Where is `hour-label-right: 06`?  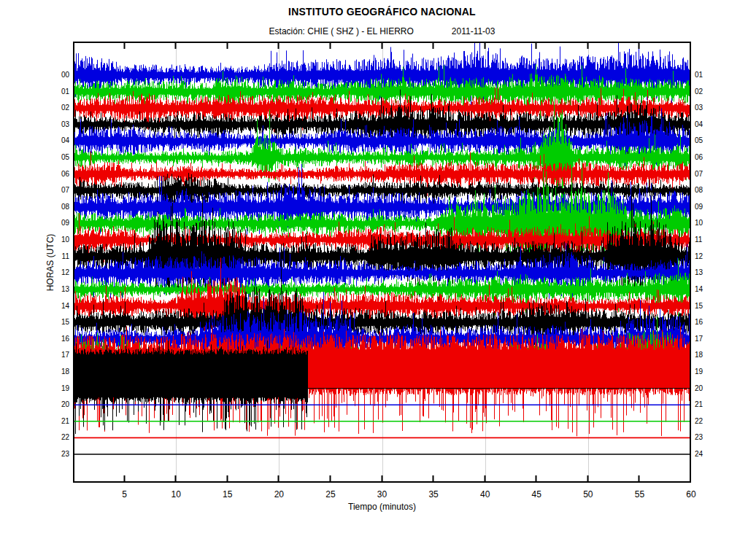
hour-label-right: 06 is located at coordinates (706, 158).